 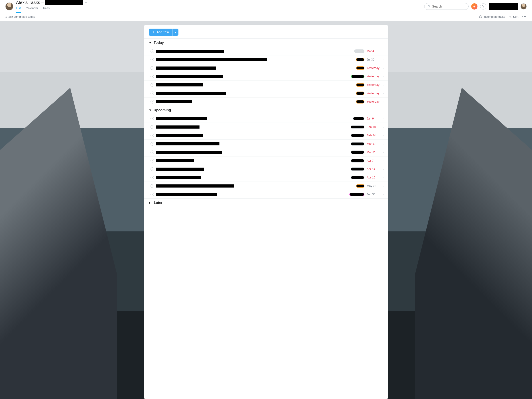 I want to click on add-task-label: Add Task, so click(x=163, y=32).